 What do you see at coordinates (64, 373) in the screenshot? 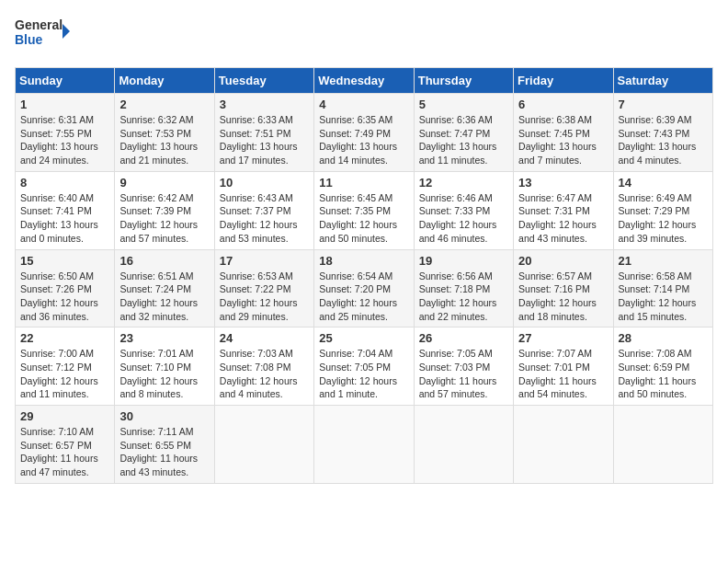
I see `day-info: Sunrise: 7:00 AMSunset: 7:12 PMDaylight:…` at bounding box center [64, 373].